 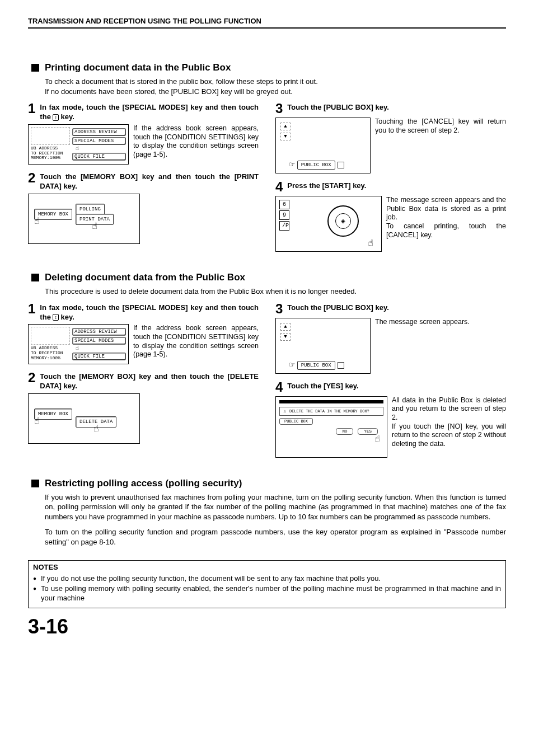 What do you see at coordinates (296, 421) in the screenshot?
I see `public-box-label: PUBLIC BOX` at bounding box center [296, 421].